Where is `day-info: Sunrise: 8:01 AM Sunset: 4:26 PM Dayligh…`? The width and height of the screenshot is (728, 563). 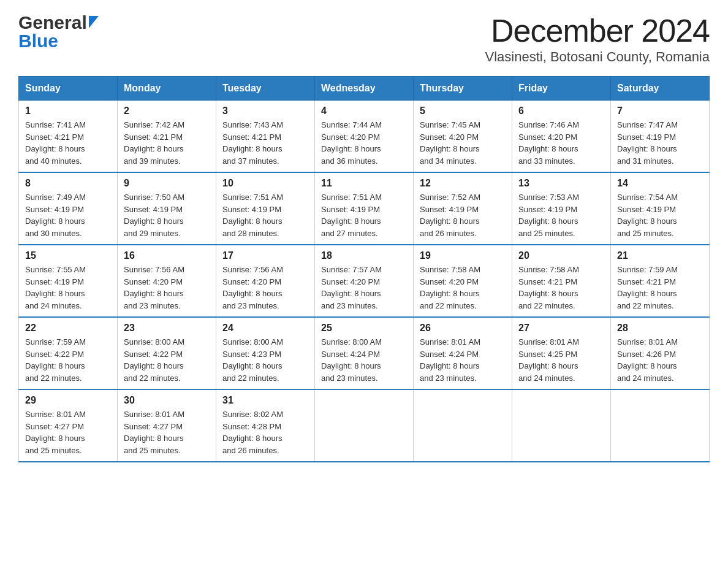 day-info: Sunrise: 8:01 AM Sunset: 4:26 PM Dayligh… is located at coordinates (660, 360).